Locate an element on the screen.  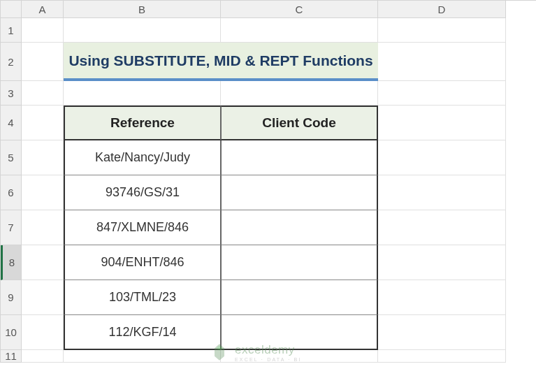
cell-d7 is located at coordinates (442, 228).